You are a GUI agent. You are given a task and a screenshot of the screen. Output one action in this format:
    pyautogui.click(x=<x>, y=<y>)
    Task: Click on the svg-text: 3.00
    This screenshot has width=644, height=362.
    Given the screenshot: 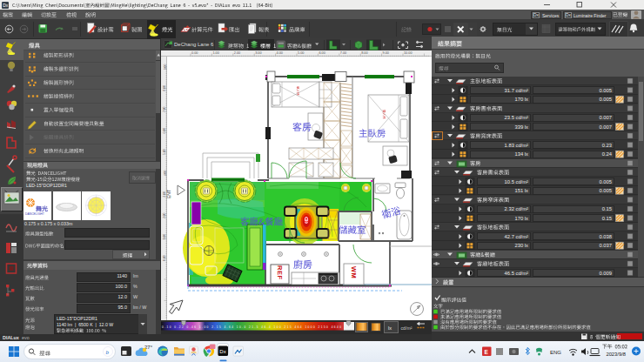 What is the action you would take?
    pyautogui.click(x=258, y=53)
    